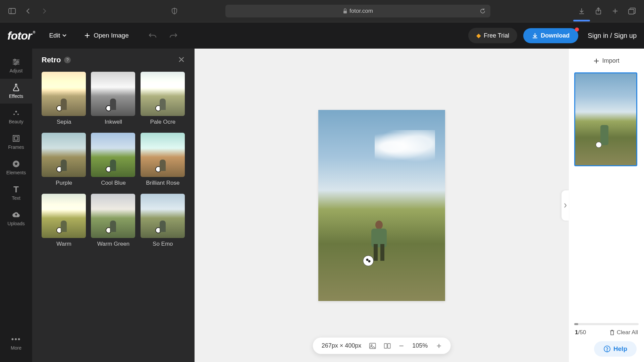  Describe the element at coordinates (163, 183) in the screenshot. I see `effect-label: Brilliant Rose` at that location.